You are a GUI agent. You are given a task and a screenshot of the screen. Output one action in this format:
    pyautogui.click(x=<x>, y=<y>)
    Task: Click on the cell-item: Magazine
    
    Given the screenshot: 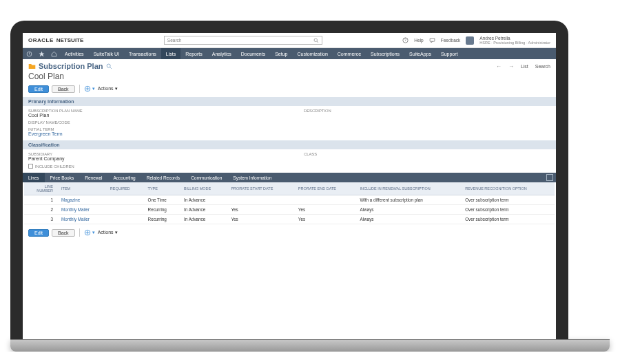 What is the action you would take?
    pyautogui.click(x=81, y=200)
    